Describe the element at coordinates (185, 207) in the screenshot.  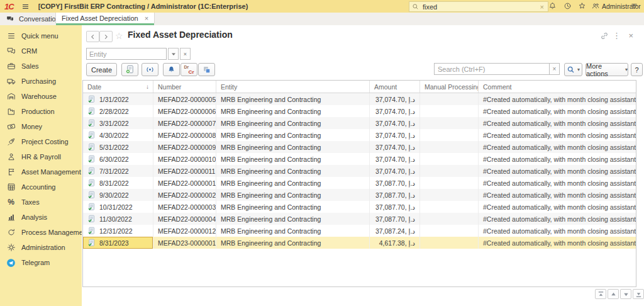
I see `cell-number: MEFAD22-0000003` at that location.